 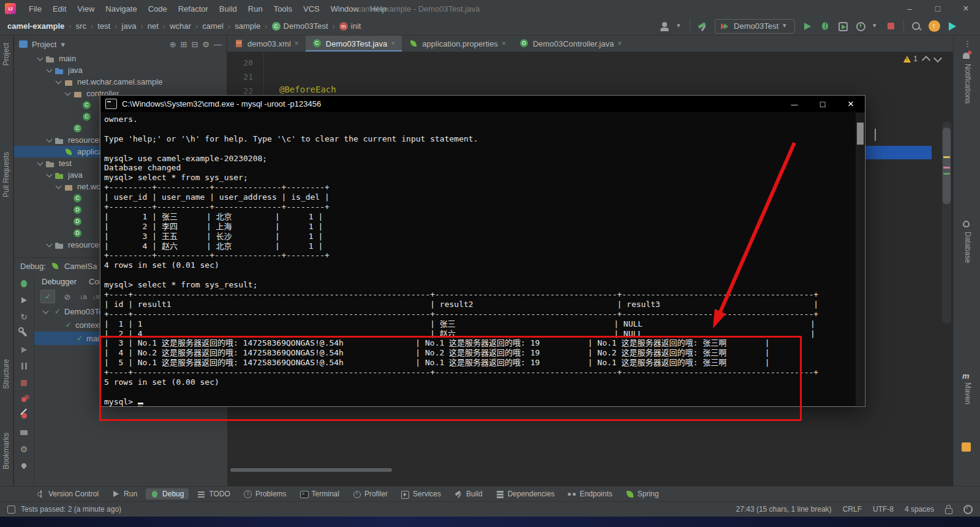 I want to click on show-ignored-toggle, so click(x=67, y=297).